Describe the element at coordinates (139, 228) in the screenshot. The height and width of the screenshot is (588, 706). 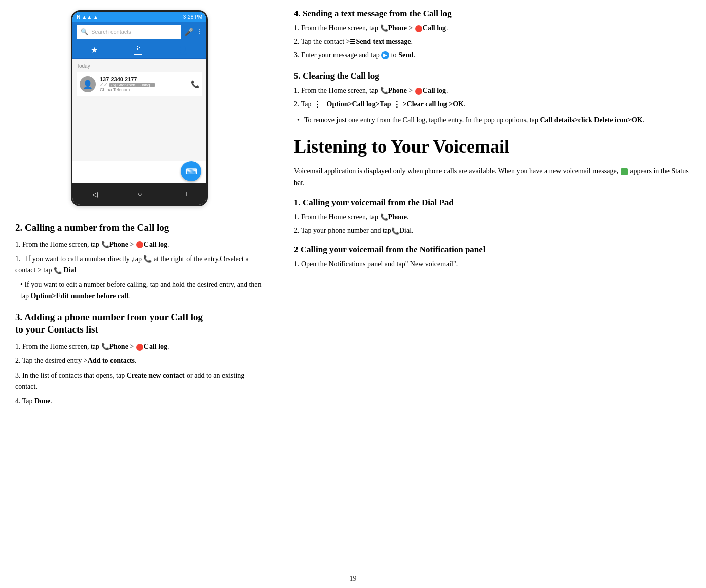
I see `section2-heading: 2. Calling a number from the Call log` at that location.